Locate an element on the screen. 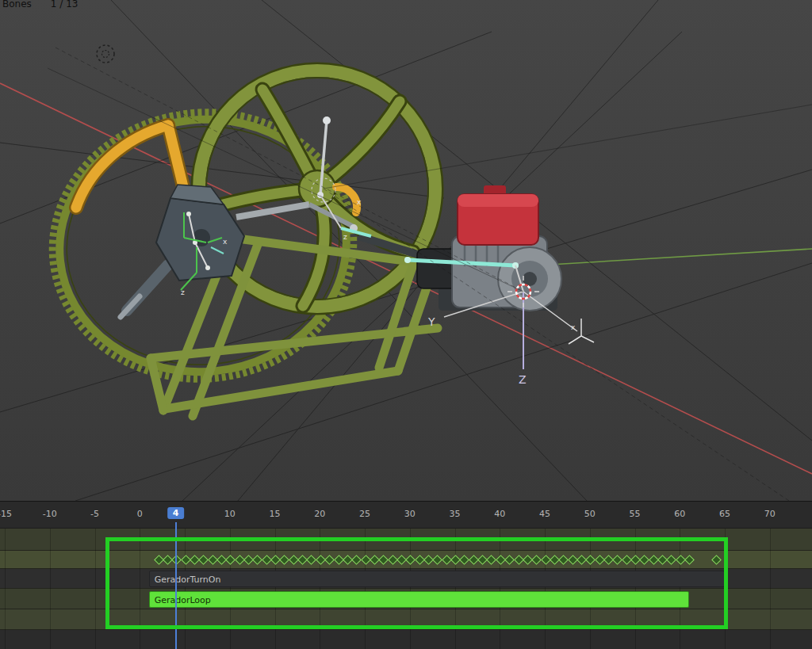 Image resolution: width=812 pixels, height=649 pixels. ruler-label: 0 is located at coordinates (140, 513).